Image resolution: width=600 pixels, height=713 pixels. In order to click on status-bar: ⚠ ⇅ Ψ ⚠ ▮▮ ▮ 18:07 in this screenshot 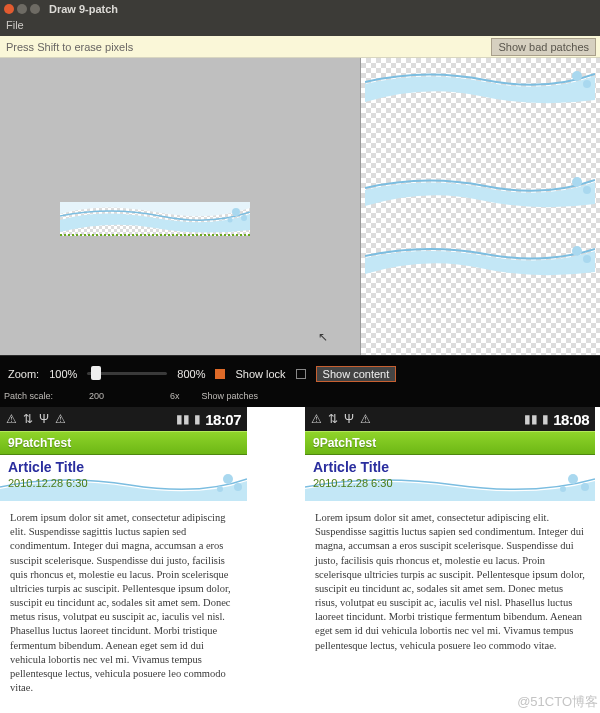, I will do `click(124, 419)`.